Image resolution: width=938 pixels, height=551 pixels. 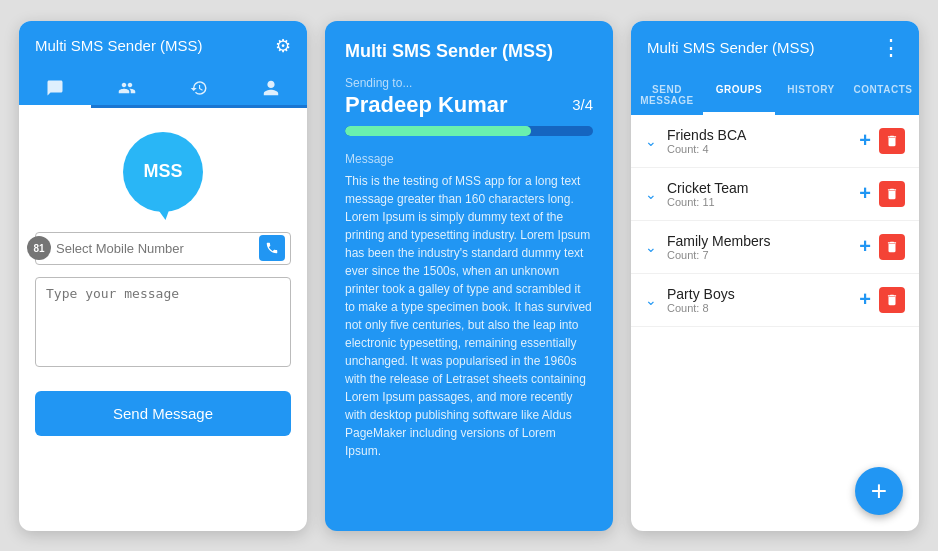 I want to click on tab-history, so click(x=199, y=88).